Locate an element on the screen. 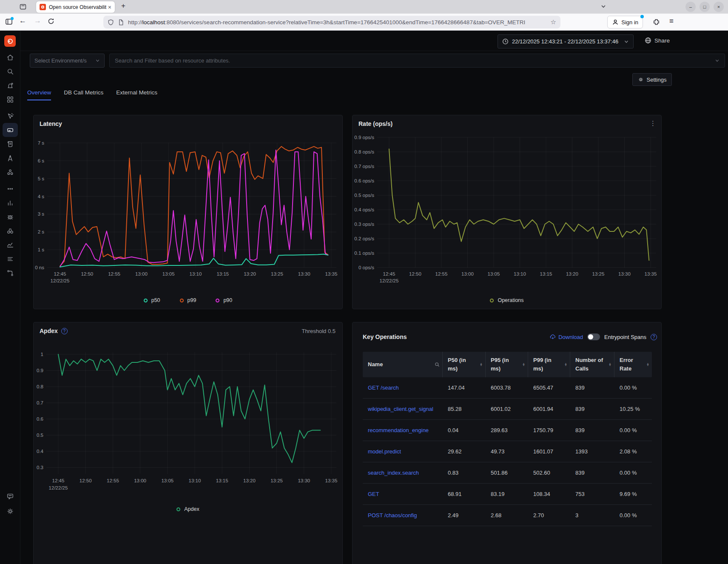 Image resolution: width=728 pixels, height=564 pixels. sidebar-item-metrics is located at coordinates (10, 202).